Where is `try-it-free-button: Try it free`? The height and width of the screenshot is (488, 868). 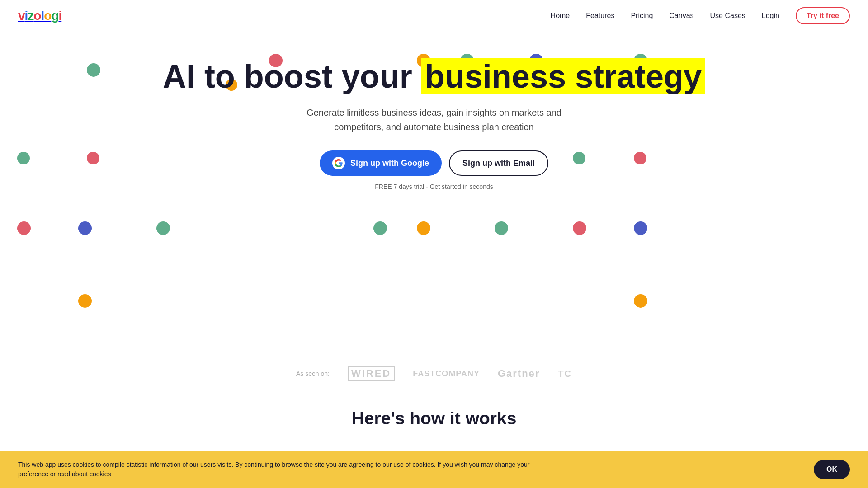
try-it-free-button: Try it free is located at coordinates (823, 16).